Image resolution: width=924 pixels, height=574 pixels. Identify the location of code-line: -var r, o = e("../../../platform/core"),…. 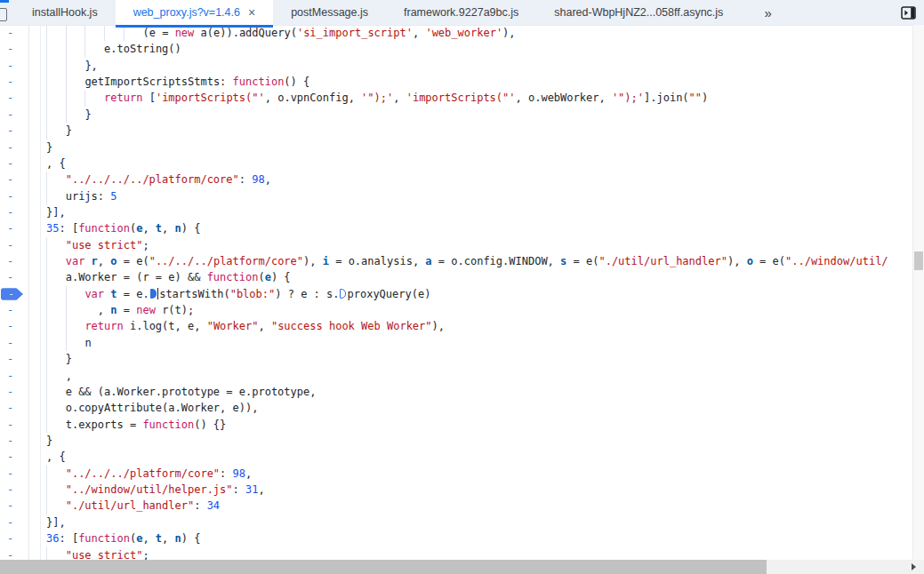
(457, 261).